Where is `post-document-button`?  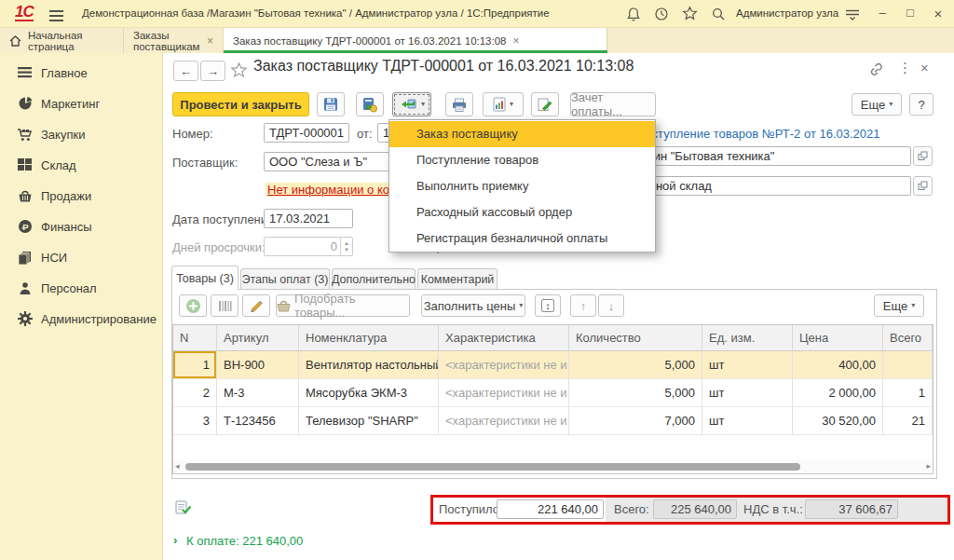 post-document-button is located at coordinates (370, 104).